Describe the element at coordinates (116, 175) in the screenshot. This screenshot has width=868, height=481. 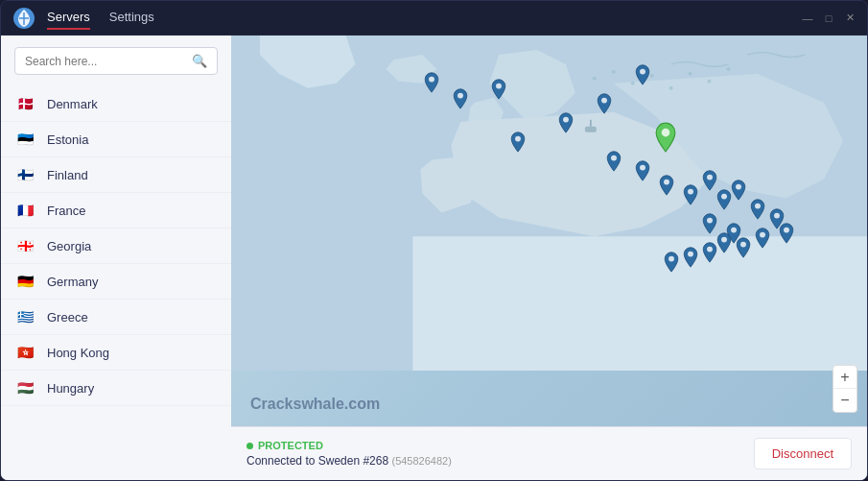
I see `list-item: 🇫🇮 Finland` at that location.